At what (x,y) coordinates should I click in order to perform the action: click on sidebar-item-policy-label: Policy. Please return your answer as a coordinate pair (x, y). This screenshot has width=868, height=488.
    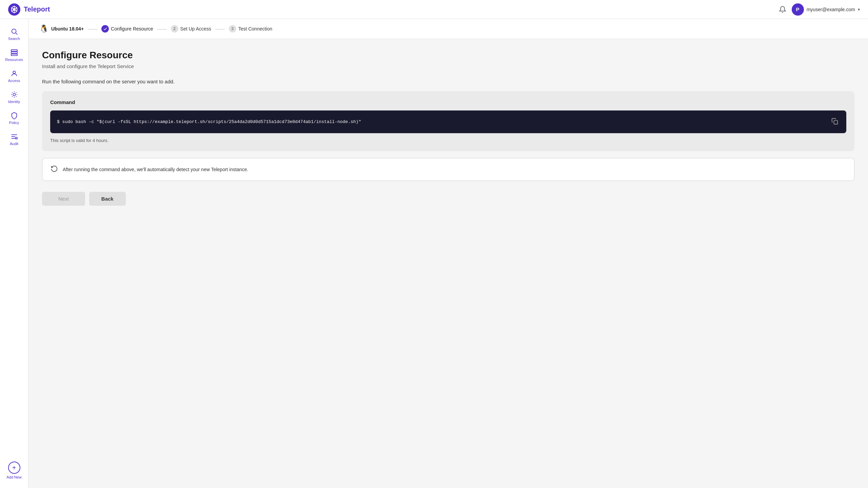
    Looking at the image, I should click on (14, 123).